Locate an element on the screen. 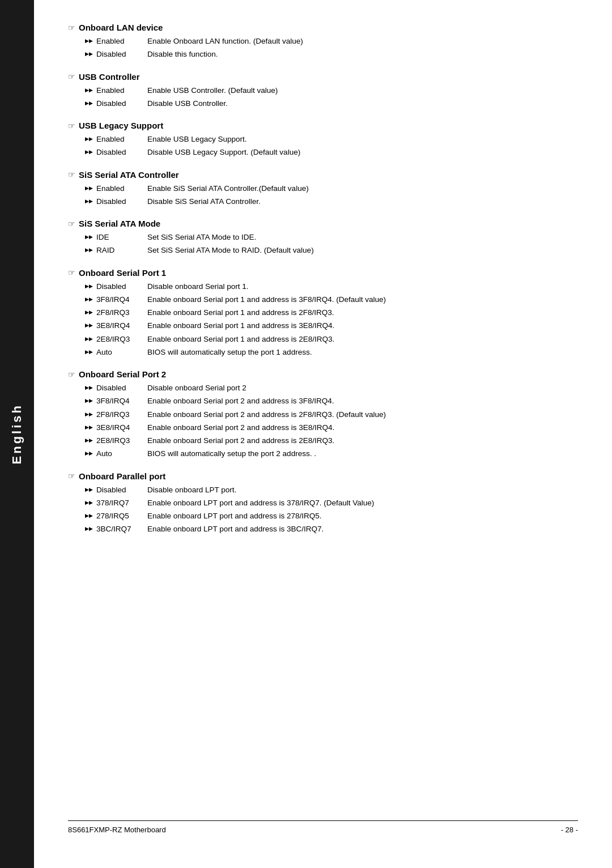 This screenshot has height=868, width=612. item-row: DisabledDisable SiS Serial ATA Controlle… is located at coordinates (332, 202).